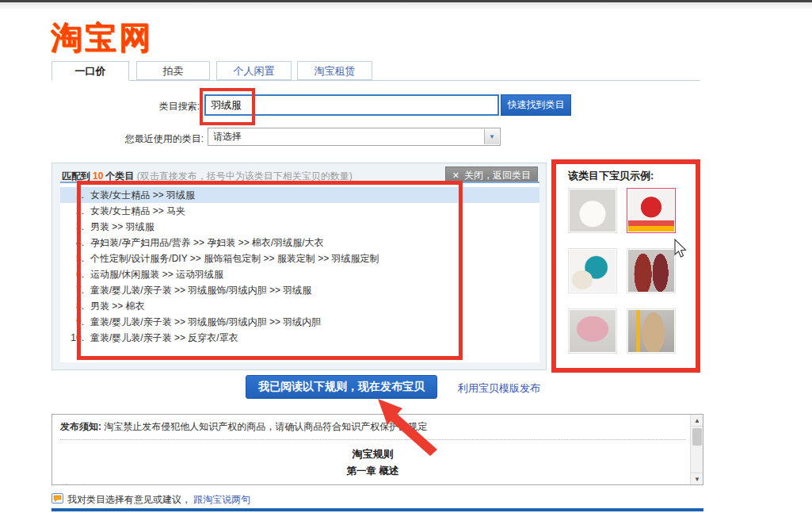 The width and height of the screenshot is (812, 513). I want to click on tan-long-down-coat-photo, so click(651, 331).